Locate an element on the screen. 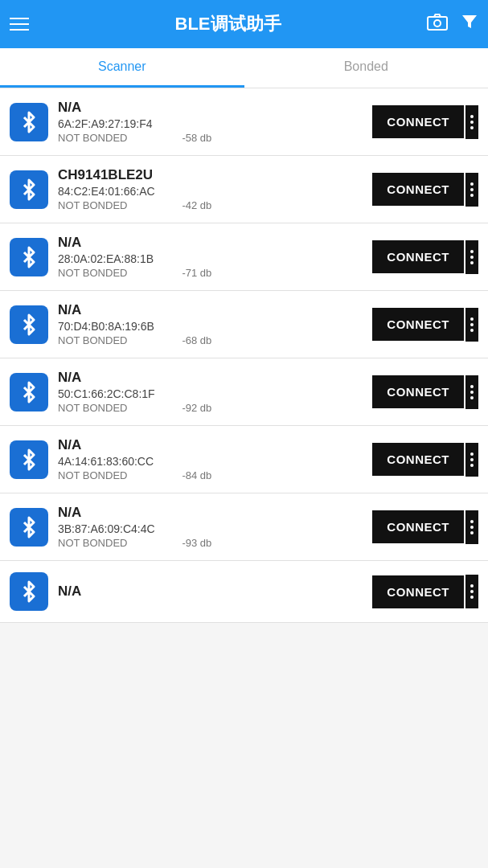 This screenshot has height=868, width=488. device-mac-1: 84:C2:E4:01:66:AC is located at coordinates (211, 191).